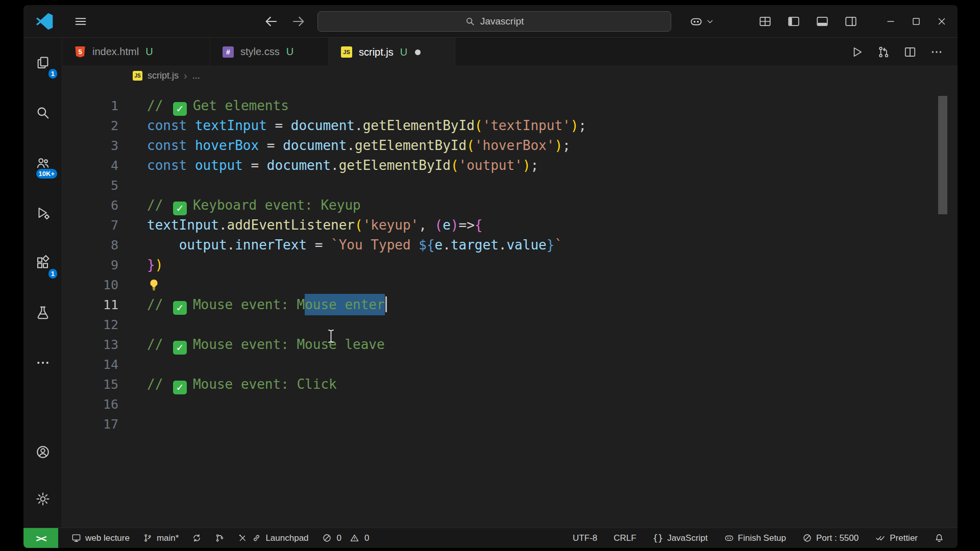 The height and width of the screenshot is (551, 980). I want to click on activity-extensions: 1, so click(43, 263).